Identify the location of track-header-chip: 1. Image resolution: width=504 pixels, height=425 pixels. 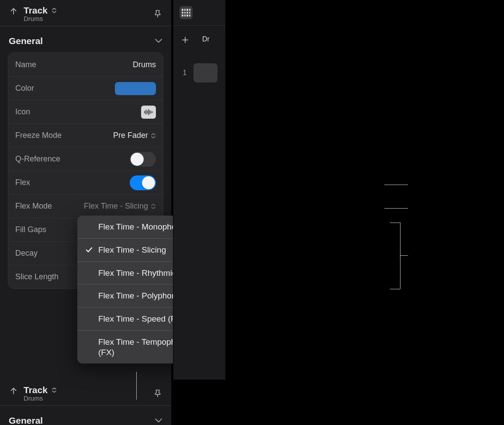
(199, 73).